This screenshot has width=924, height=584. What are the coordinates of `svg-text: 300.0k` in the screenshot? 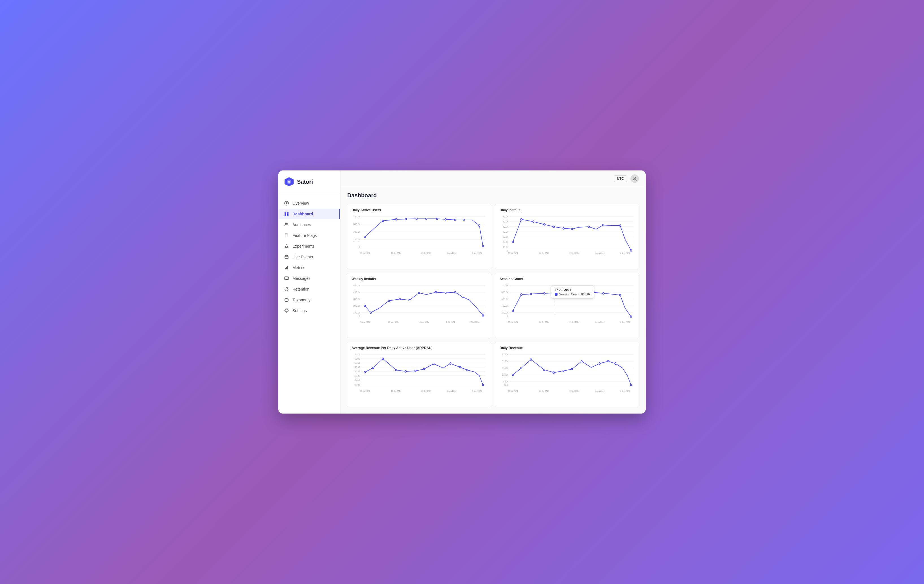 It's located at (357, 299).